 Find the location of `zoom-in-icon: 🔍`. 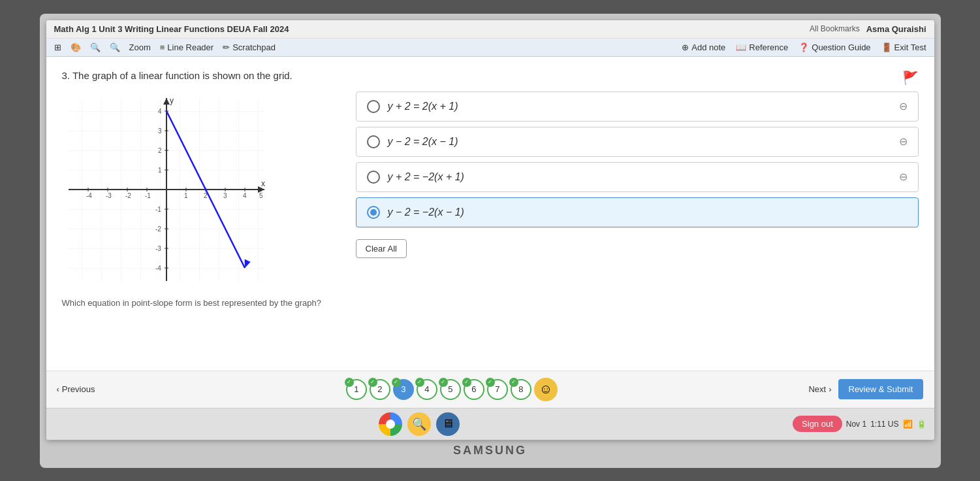

zoom-in-icon: 🔍 is located at coordinates (115, 47).